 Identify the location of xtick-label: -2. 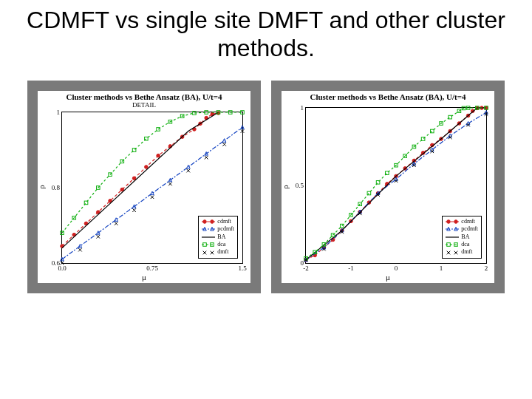
(306, 267).